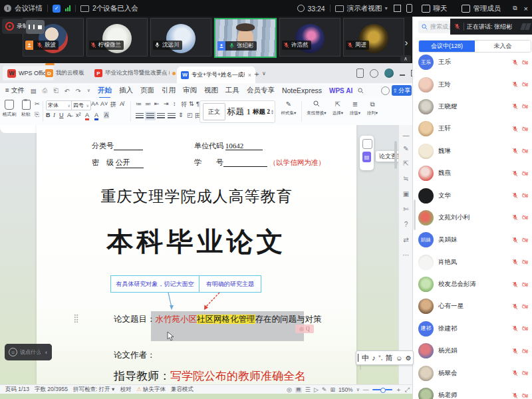  What do you see at coordinates (360, 73) in the screenshot?
I see `mobile-icon` at bounding box center [360, 73].